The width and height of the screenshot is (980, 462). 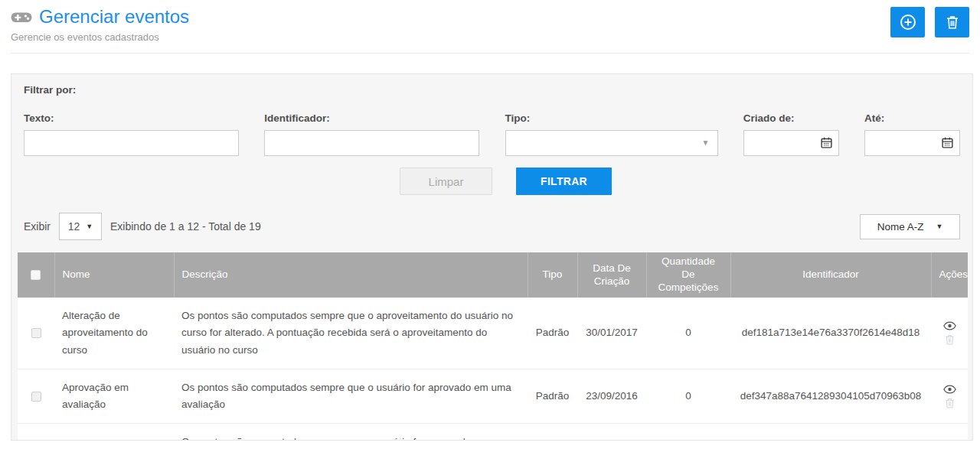 I want to click on cell-descricao: Os pontos são computados sempre que o ap…, so click(x=351, y=333).